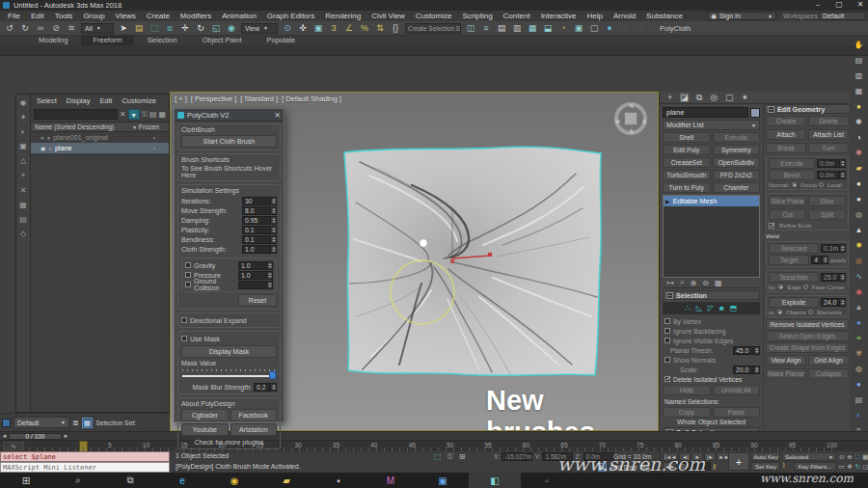  What do you see at coordinates (303, 29) in the screenshot?
I see `manipulate-icon: ✜` at bounding box center [303, 29].